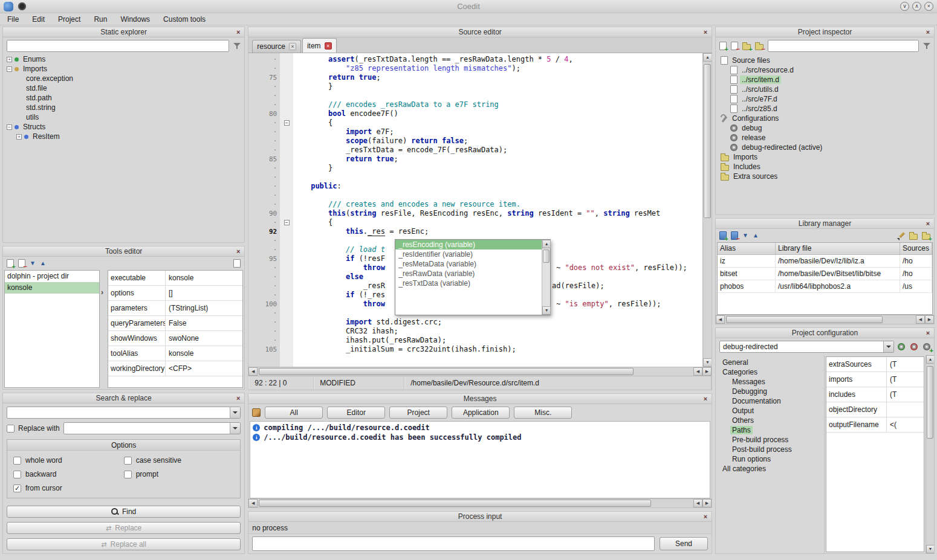 The width and height of the screenshot is (937, 560). I want to click on library-row: bitset/home/basile/Dev/Bitset/lib/bitse/…, so click(825, 274).